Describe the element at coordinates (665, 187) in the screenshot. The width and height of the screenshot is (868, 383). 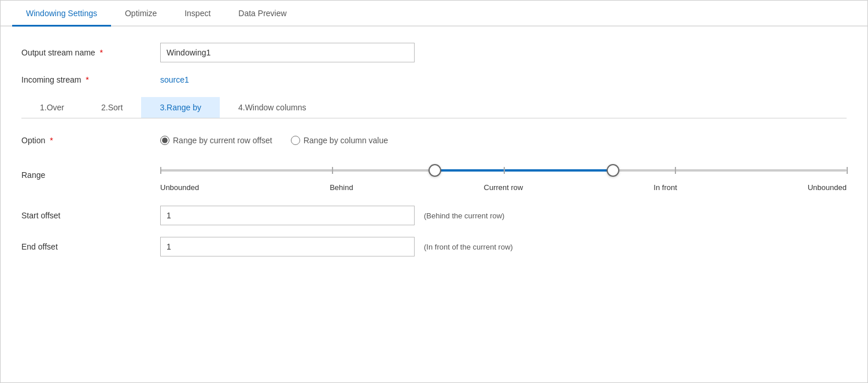
I see `label-in-front: In front` at that location.